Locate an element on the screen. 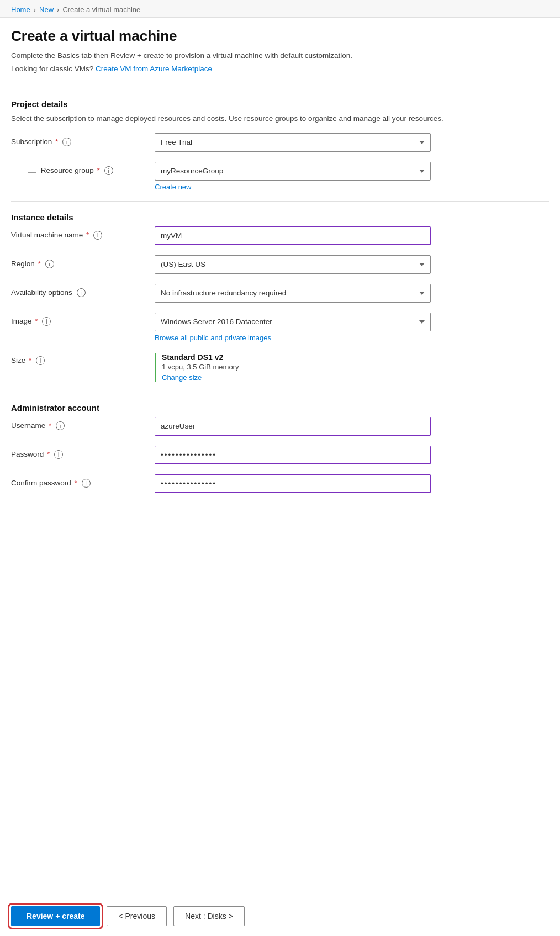  admin-divider is located at coordinates (280, 392).